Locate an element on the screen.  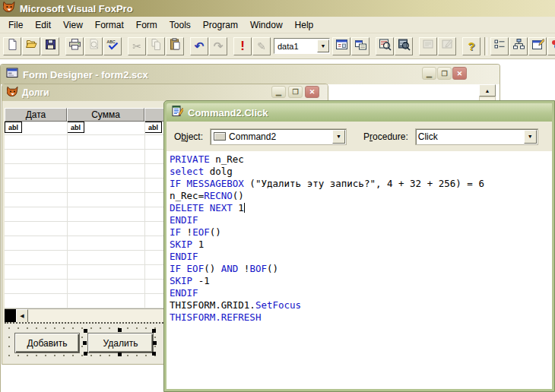
menu-item-program: Program is located at coordinates (220, 25).